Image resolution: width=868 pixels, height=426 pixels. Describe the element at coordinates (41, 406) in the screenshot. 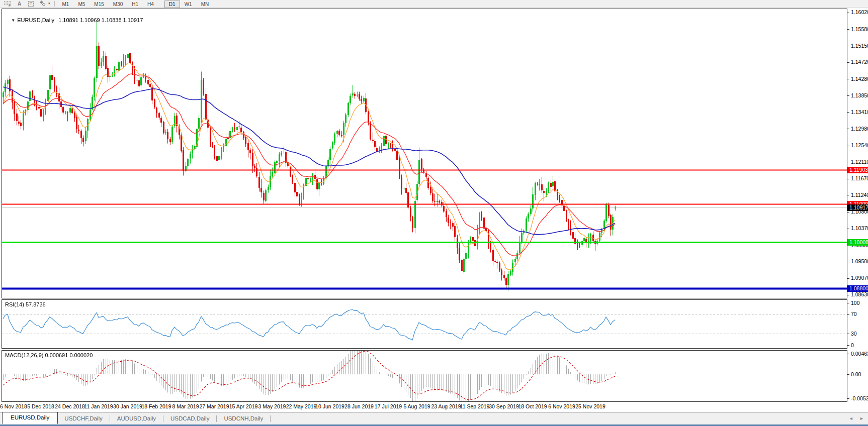

I see `date-label: 5 Dec 2018` at that location.